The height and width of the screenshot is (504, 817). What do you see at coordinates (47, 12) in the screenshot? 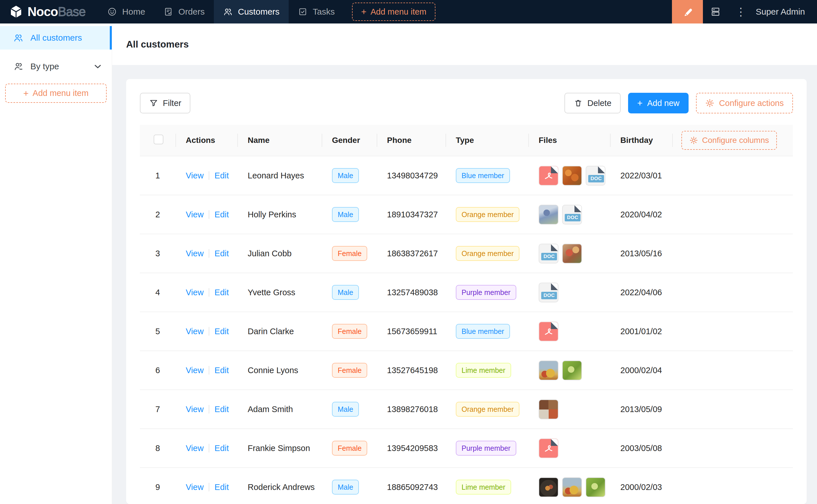
I see `nocobase-logo: NocoBase` at bounding box center [47, 12].